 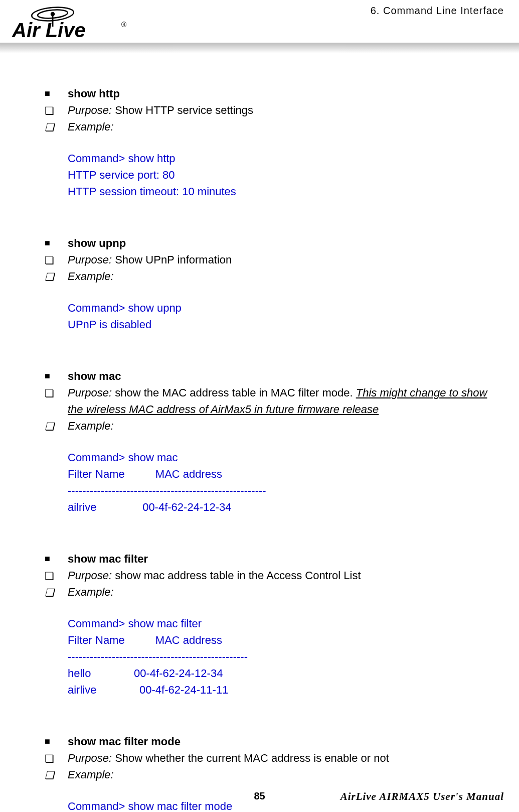 I want to click on airlive-logo: Air Live ®, so click(x=71, y=25).